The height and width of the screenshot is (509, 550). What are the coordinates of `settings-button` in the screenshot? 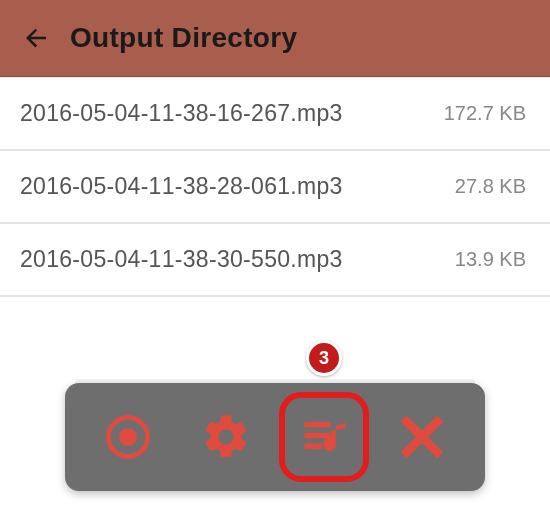 It's located at (226, 437).